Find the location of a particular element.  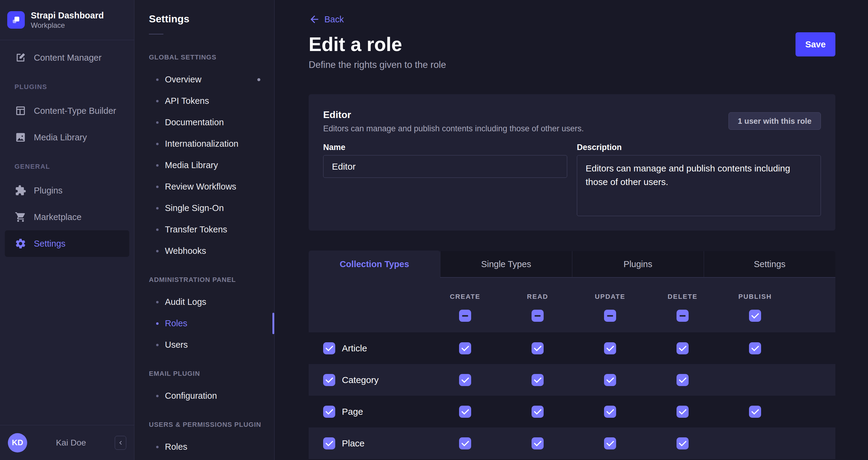

subnav-item-single-sign-on: Single Sign-On is located at coordinates (204, 208).